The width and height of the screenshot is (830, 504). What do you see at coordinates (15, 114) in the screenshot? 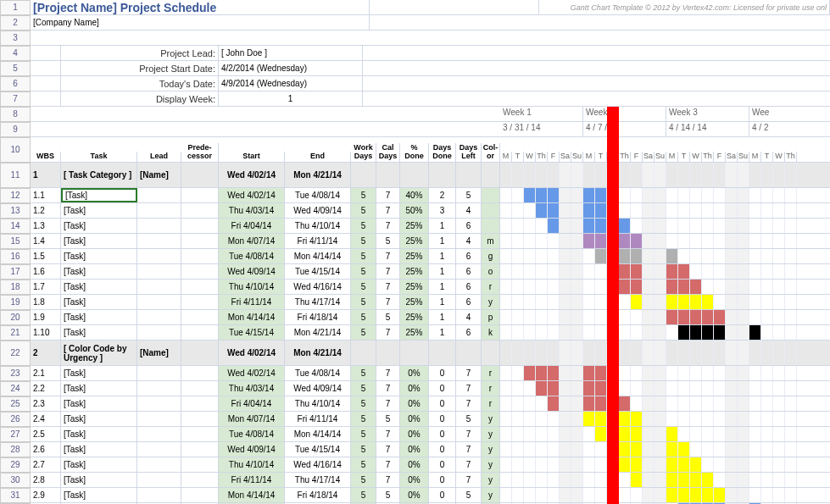
I see `row-header-8: 8` at bounding box center [15, 114].